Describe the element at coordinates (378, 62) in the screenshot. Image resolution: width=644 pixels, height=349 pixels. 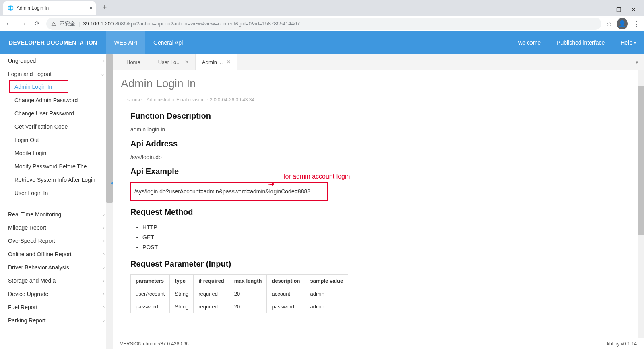
I see `content-tabbar: Home User Lo...✕ Admin ...✕ ▾` at that location.